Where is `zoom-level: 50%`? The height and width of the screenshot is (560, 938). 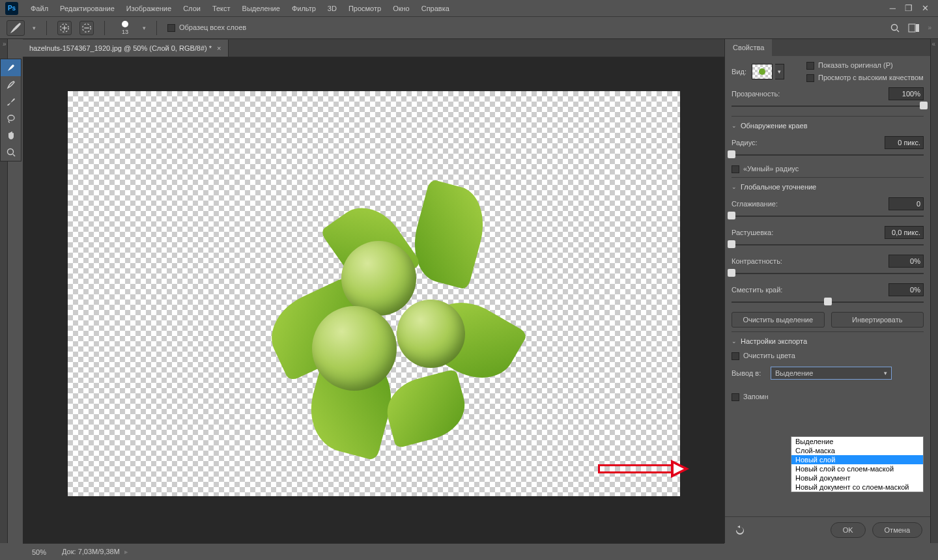
zoom-level: 50% is located at coordinates (39, 552).